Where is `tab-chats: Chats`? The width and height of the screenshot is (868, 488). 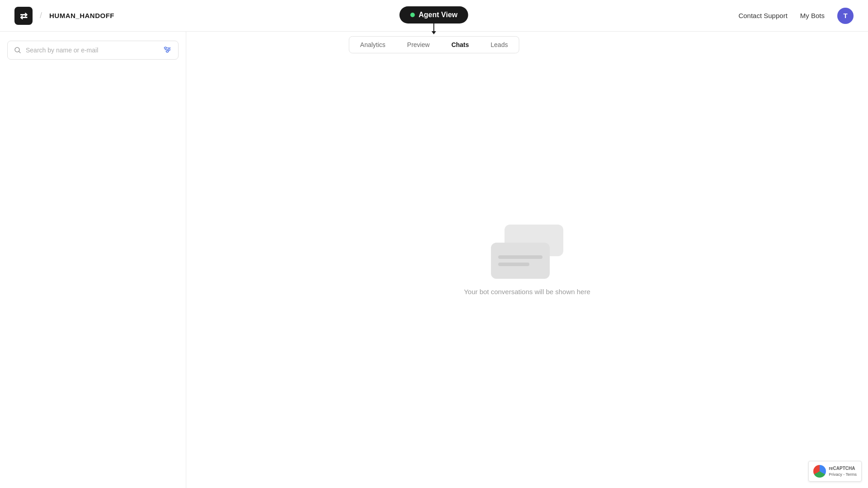
tab-chats: Chats is located at coordinates (460, 45).